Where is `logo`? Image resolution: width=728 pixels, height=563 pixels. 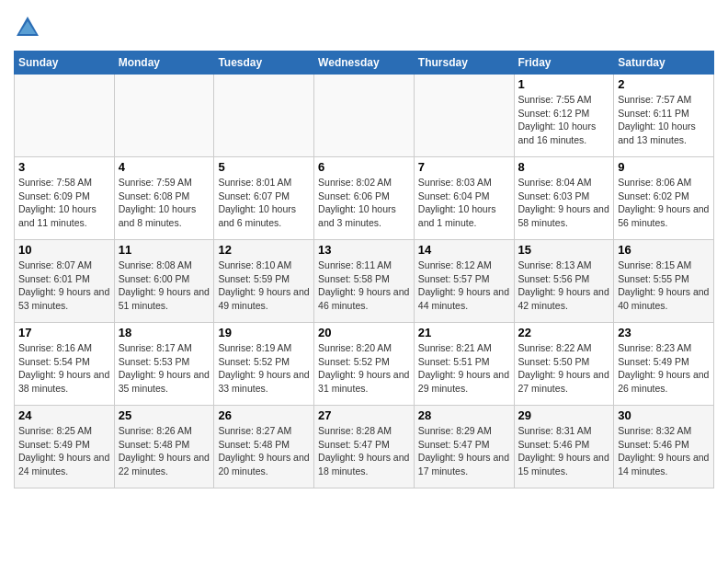
logo is located at coordinates (29, 28).